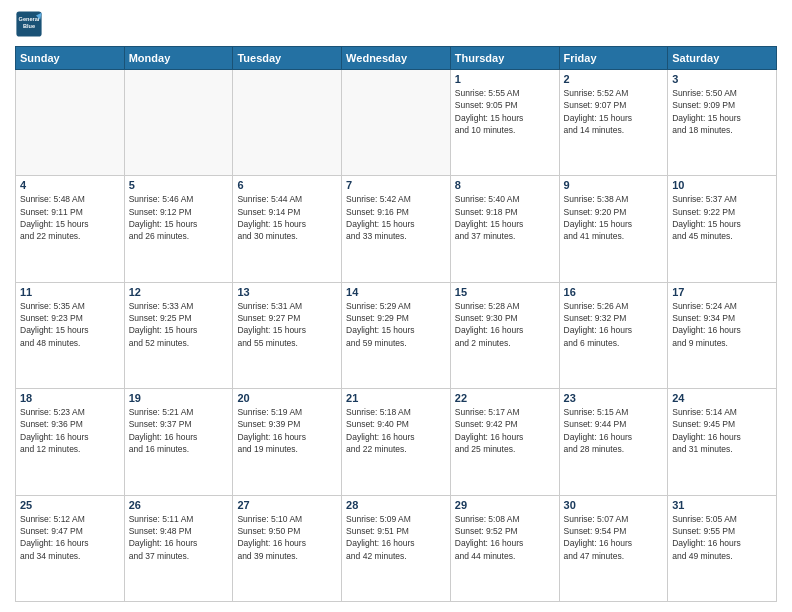 This screenshot has height=612, width=792. Describe the element at coordinates (504, 123) in the screenshot. I see `calendar-cell: 1Sunrise: 5:55 AM Sunset: 9:05 PM Daylig…` at that location.